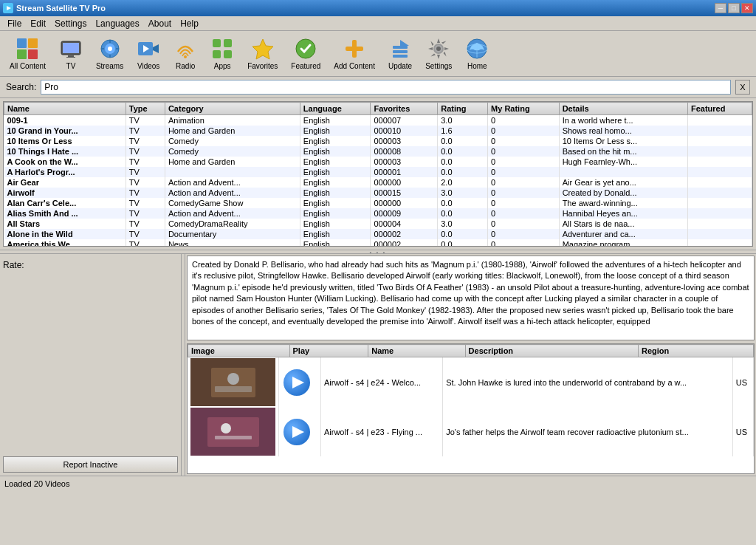 This screenshot has width=756, height=545. What do you see at coordinates (159, 24) in the screenshot?
I see `menu-about: About` at bounding box center [159, 24].